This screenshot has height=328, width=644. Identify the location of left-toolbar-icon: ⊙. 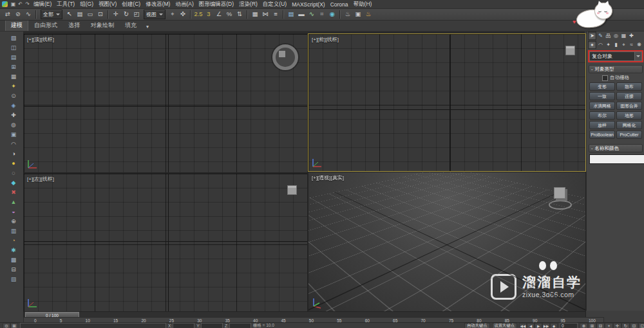
(14, 96).